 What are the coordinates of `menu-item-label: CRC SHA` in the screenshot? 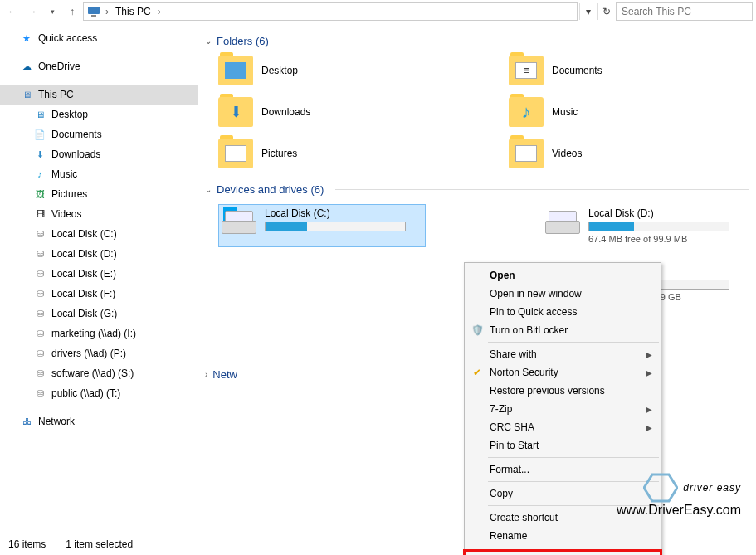 It's located at (512, 427).